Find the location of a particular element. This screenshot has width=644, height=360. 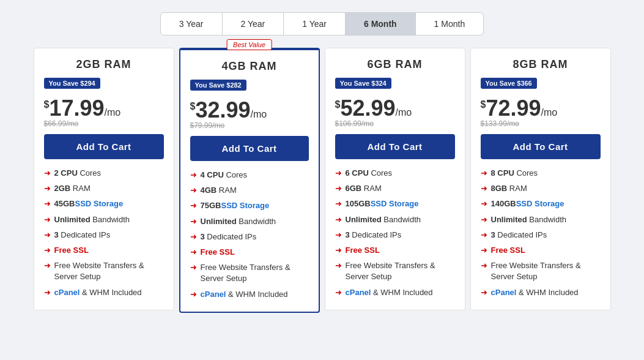

feature-item: ➜ 3 Dedicated IPs is located at coordinates (541, 235).